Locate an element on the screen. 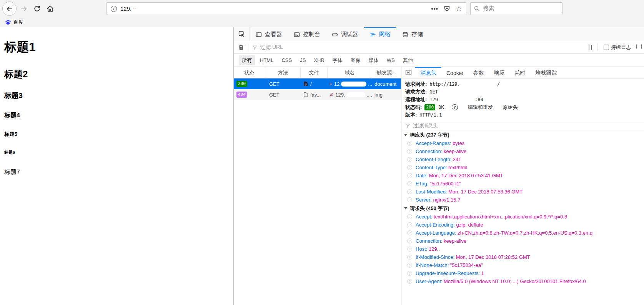 The width and height of the screenshot is (644, 305). persist-log-box is located at coordinates (606, 47).